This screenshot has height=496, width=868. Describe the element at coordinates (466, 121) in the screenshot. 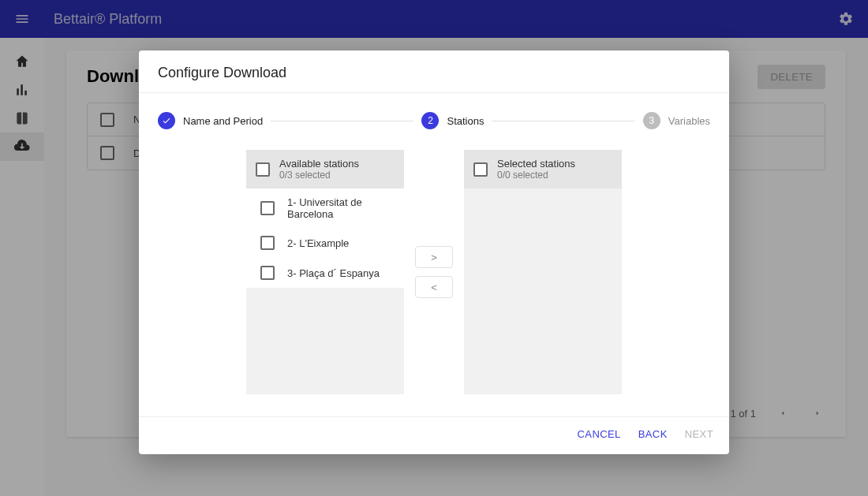

I see `step-label: Stations` at that location.